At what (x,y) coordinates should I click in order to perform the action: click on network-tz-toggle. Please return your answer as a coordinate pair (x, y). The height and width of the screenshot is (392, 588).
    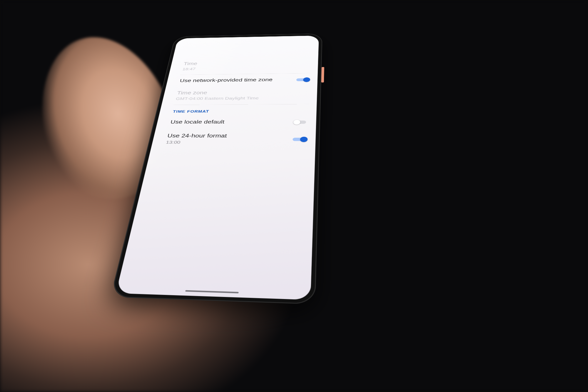
    Looking at the image, I should click on (303, 79).